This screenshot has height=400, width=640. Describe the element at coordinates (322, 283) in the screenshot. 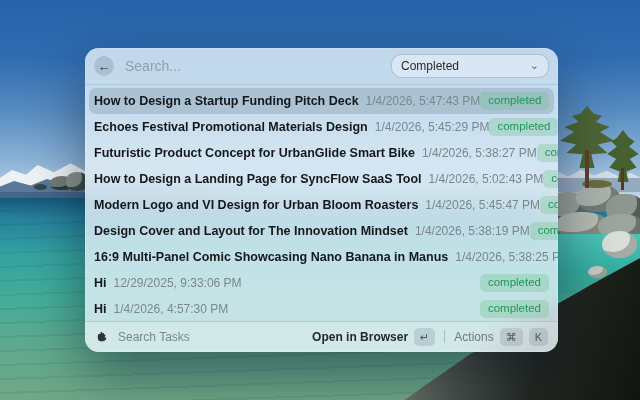

I see `task-row: Hi 12/29/2025, 9:33:06 PM completed` at that location.